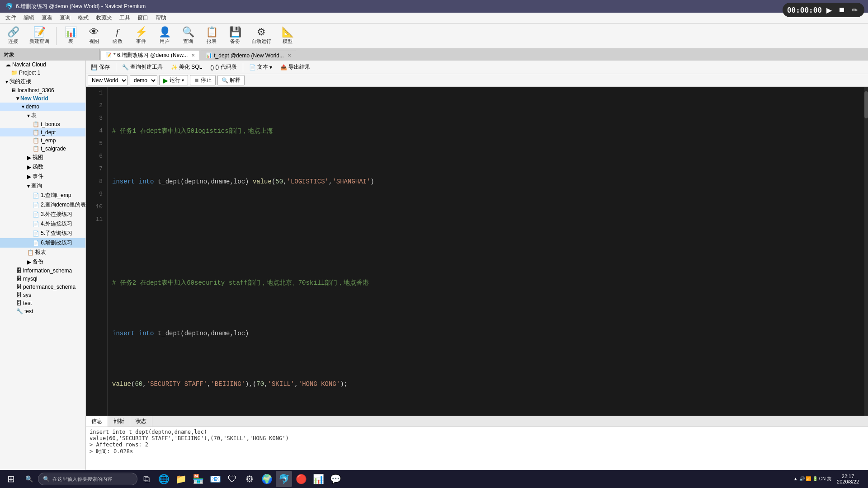 The image size is (868, 488). What do you see at coordinates (42, 271) in the screenshot?
I see `sidebar-info-schema: 🗄 information_schema` at bounding box center [42, 271].